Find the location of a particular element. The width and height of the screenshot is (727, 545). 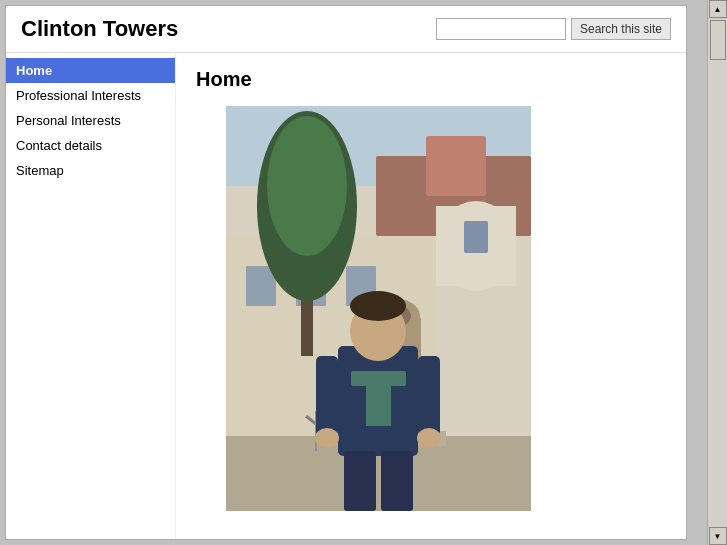

header: Clinton Towers Search this site is located at coordinates (346, 30).